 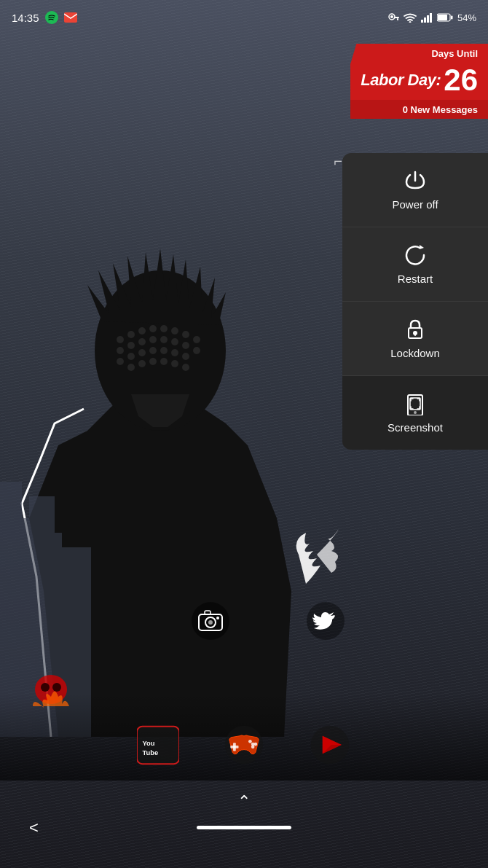 What do you see at coordinates (330, 745) in the screenshot?
I see `playstore-icon-svg` at bounding box center [330, 745].